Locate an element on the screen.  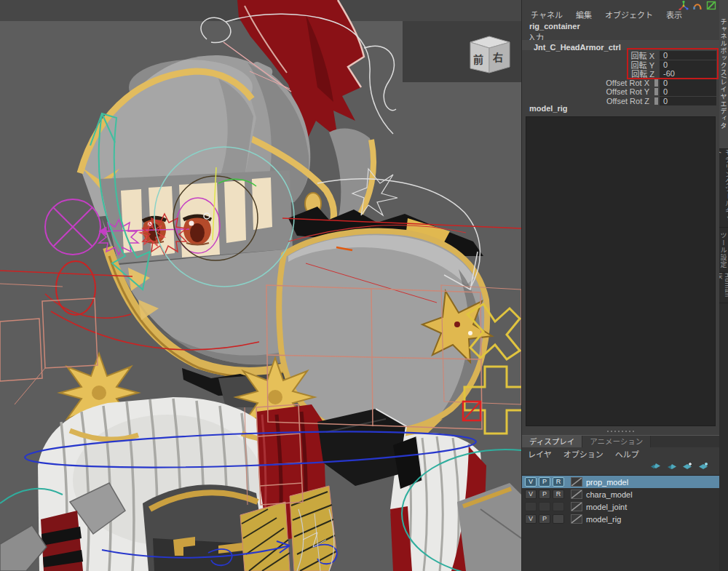
view-cube-right-face: 右 is located at coordinates (498, 57).